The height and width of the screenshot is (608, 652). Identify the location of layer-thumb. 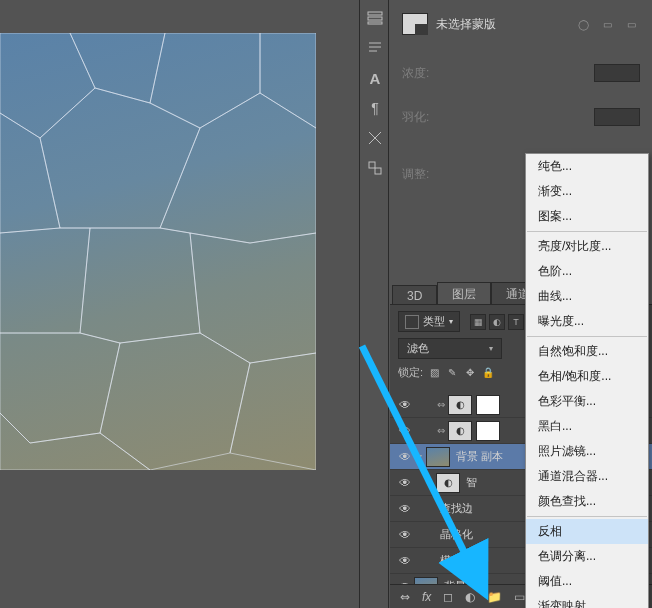
(438, 457).